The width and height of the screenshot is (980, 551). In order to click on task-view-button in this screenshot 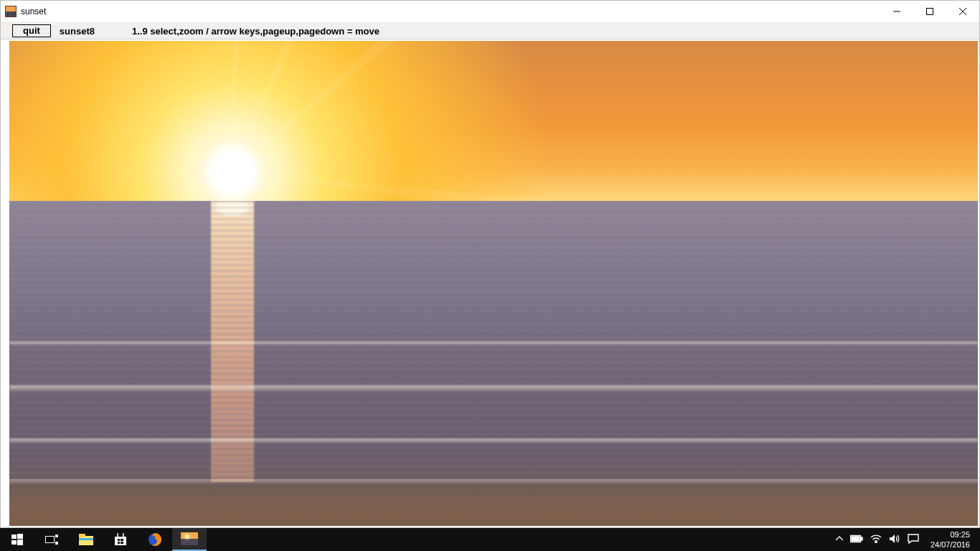, I will do `click(52, 540)`.